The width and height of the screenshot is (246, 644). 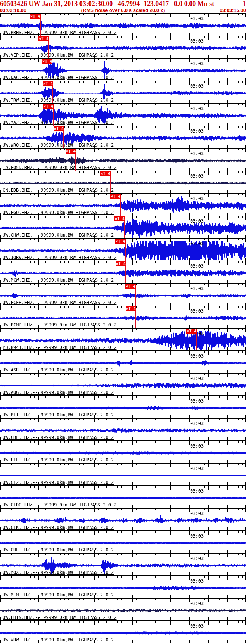 I want to click on station-label: UW.GLK.EHZ.-- 99999.0km,BW HIGHPASS 2.0 …, so click(x=58, y=527).